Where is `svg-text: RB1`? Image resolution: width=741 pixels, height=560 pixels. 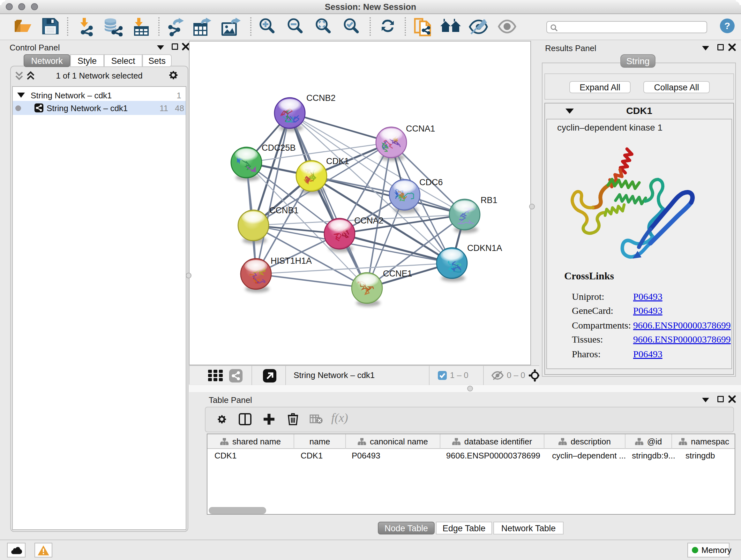
svg-text: RB1 is located at coordinates (489, 200).